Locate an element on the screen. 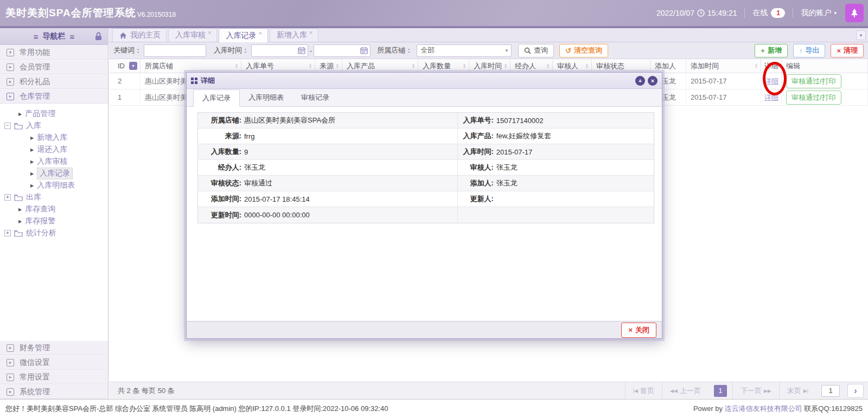  tree-item-return-inbound: ▶ 退还入库 is located at coordinates (54, 150).